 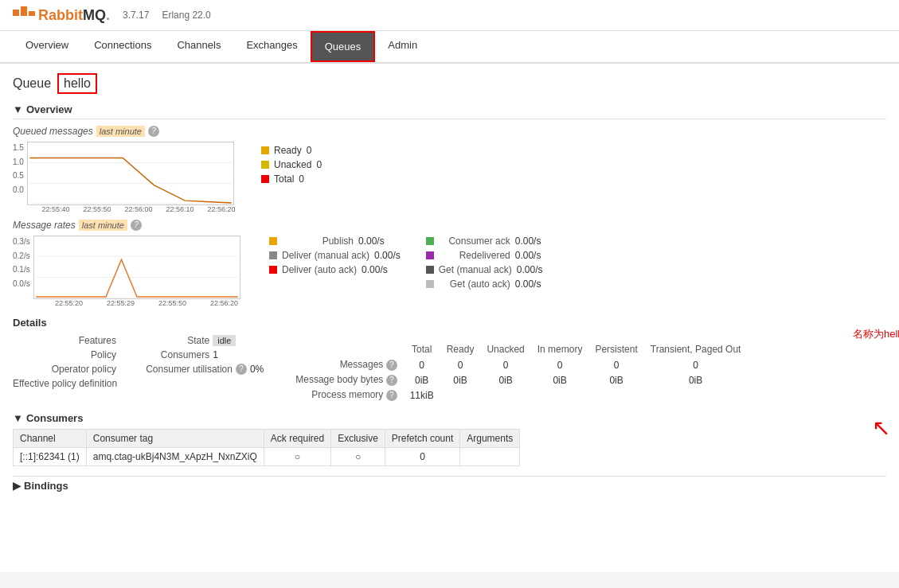 What do you see at coordinates (67, 369) in the screenshot?
I see `operator-policy-row: Operator policy` at bounding box center [67, 369].